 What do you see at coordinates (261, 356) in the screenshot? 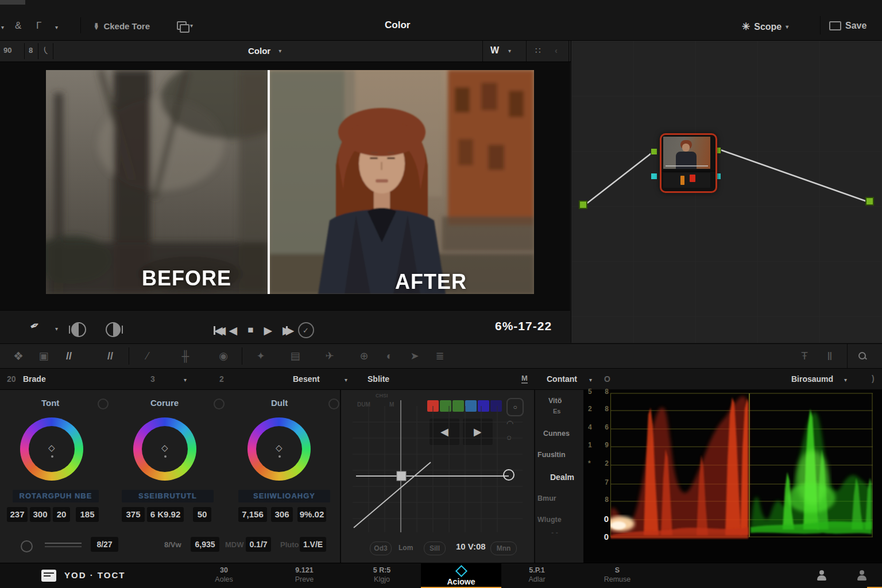
I see `key-tool-icon: ✦` at bounding box center [261, 356].